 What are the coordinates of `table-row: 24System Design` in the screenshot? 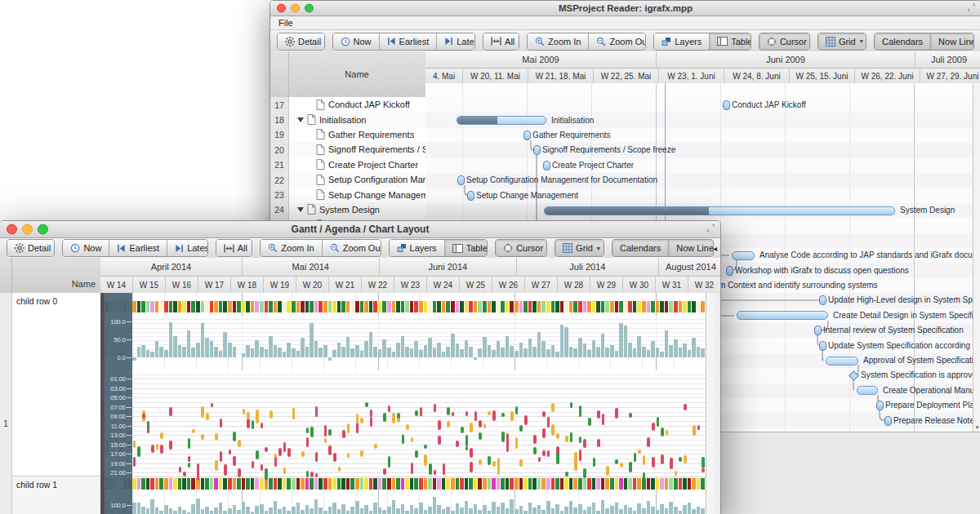 It's located at (348, 210).